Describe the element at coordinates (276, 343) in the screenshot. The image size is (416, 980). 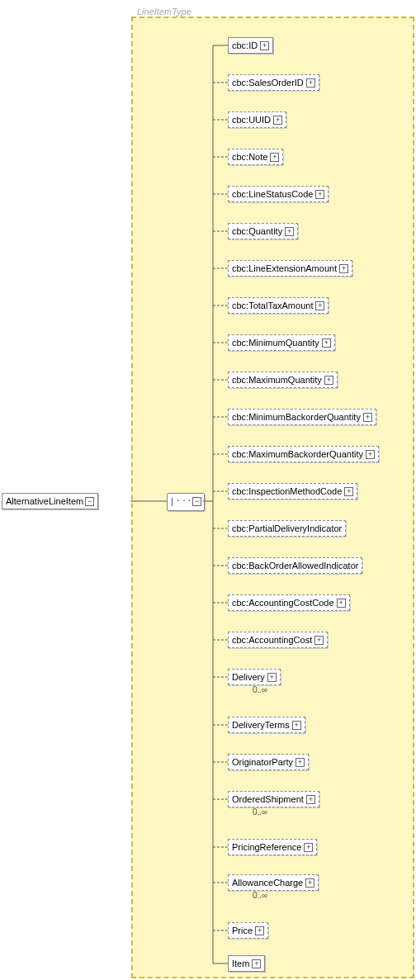
I see `element-label: cbc:MinimumQuantity` at that location.